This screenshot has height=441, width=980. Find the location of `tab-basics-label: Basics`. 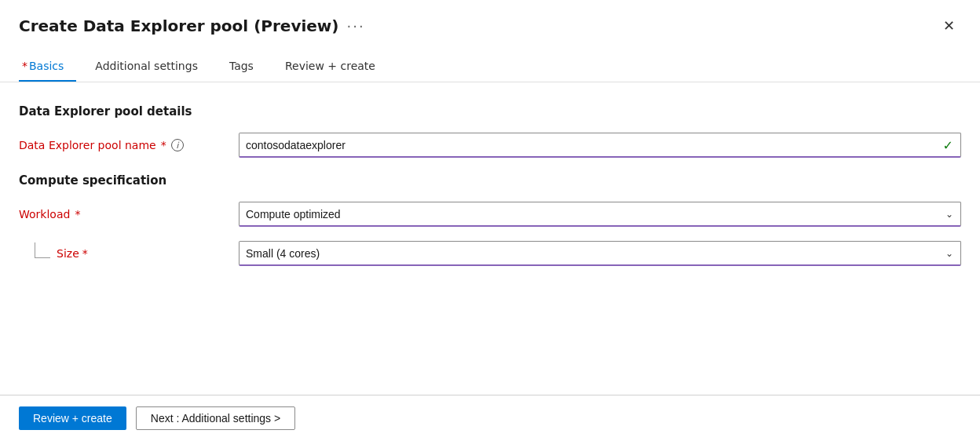

tab-basics-label: Basics is located at coordinates (46, 66).